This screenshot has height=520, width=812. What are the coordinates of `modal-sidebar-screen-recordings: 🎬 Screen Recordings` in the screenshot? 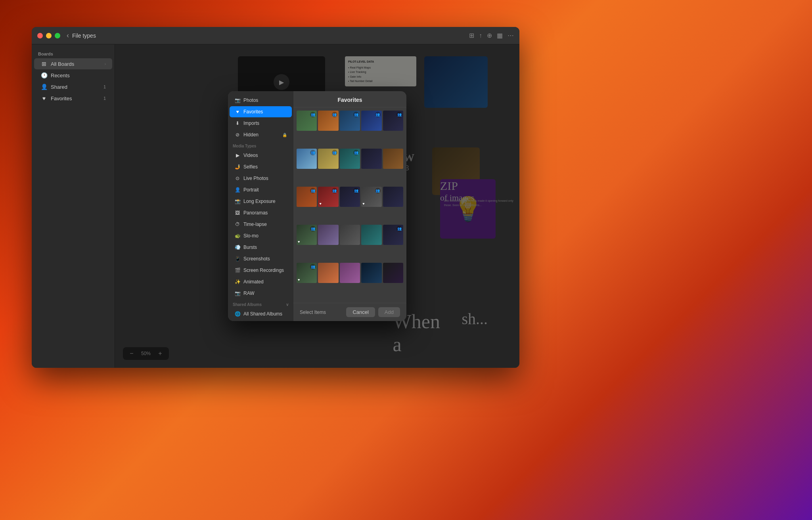 It's located at (261, 270).